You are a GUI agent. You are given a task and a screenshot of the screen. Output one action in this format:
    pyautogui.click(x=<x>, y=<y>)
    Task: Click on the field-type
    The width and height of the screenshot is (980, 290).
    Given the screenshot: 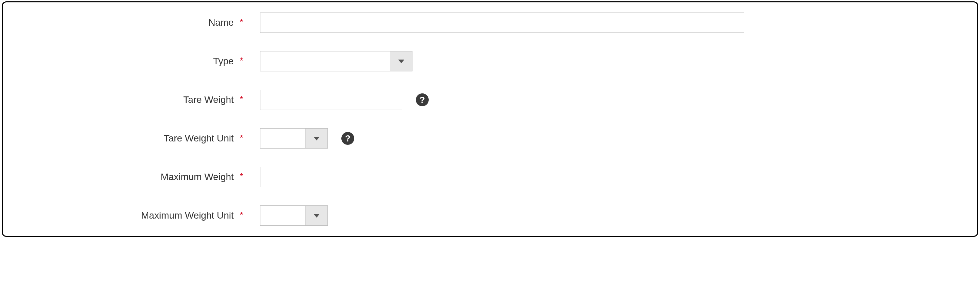 What is the action you would take?
    pyautogui.click(x=612, y=61)
    